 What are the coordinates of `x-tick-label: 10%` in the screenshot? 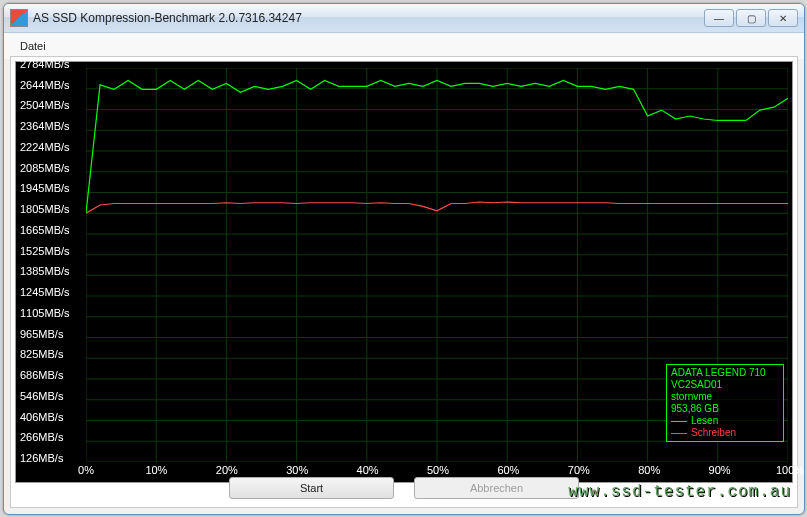 It's located at (156, 470).